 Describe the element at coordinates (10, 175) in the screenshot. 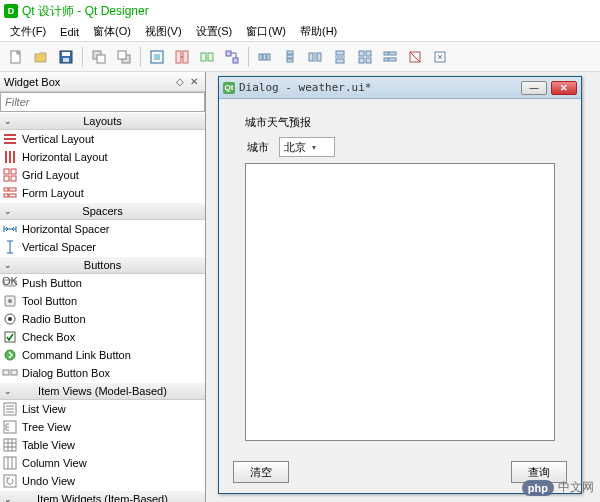

I see `grid-layout-icon` at that location.